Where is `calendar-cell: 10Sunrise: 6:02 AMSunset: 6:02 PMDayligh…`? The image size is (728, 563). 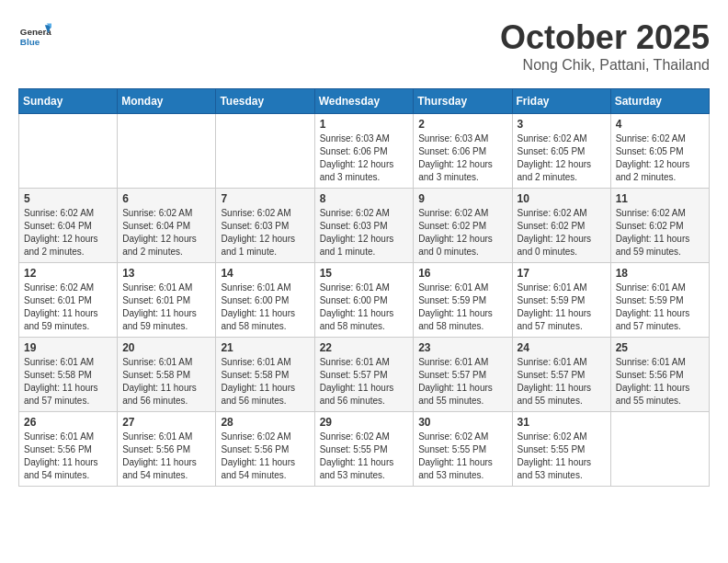
calendar-cell: 10Sunrise: 6:02 AMSunset: 6:02 PMDayligh… is located at coordinates (561, 226).